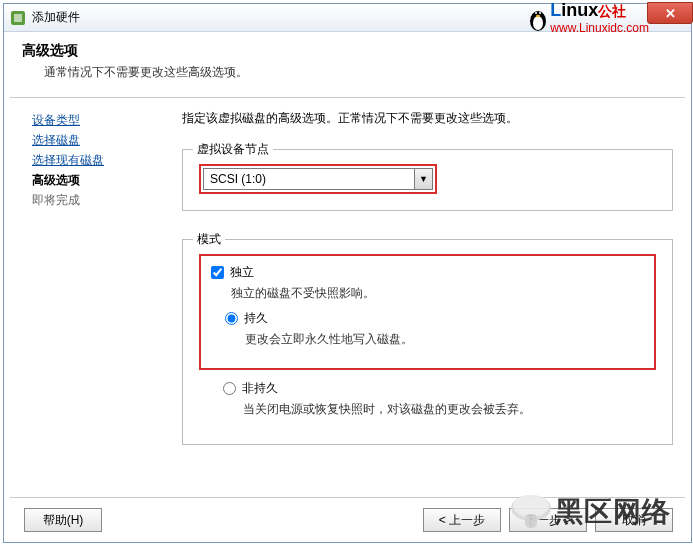 This screenshot has height=548, width=693. What do you see at coordinates (428, 118) in the screenshot?
I see `instruction-text: 指定该虚拟磁盘的高级选项。正常情况下不需要更改这些选项。` at bounding box center [428, 118].